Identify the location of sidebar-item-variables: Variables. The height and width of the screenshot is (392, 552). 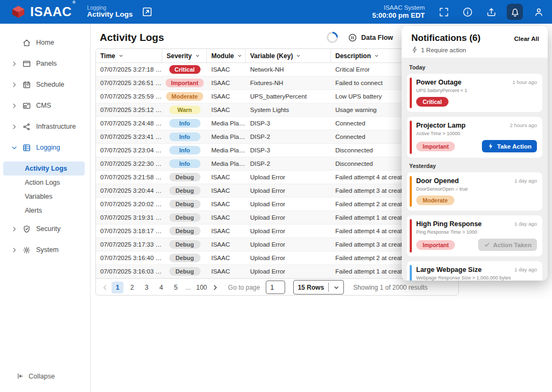
(44, 197).